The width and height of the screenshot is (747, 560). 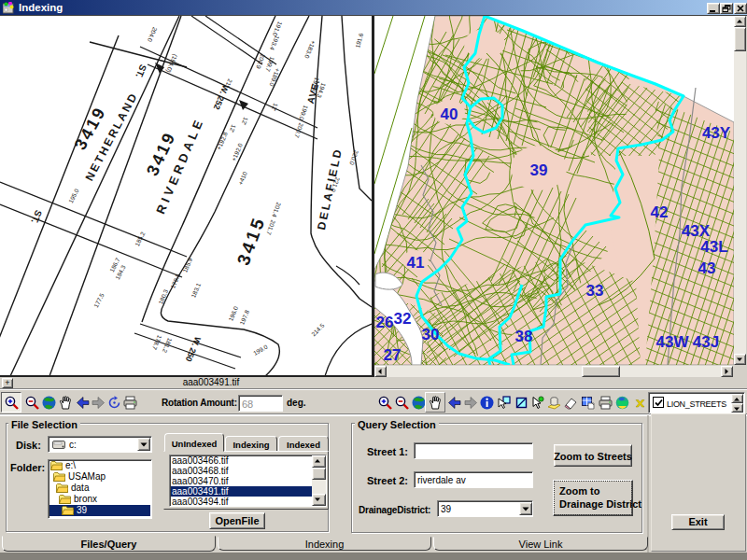 I want to click on svg-text: 178.7, so click(x=157, y=343).